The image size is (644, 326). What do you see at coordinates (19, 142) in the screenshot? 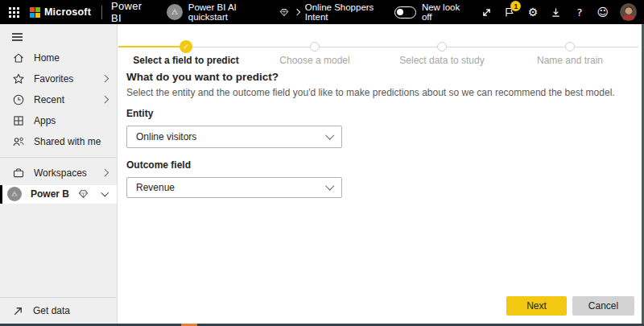
I see `people-icon` at bounding box center [19, 142].